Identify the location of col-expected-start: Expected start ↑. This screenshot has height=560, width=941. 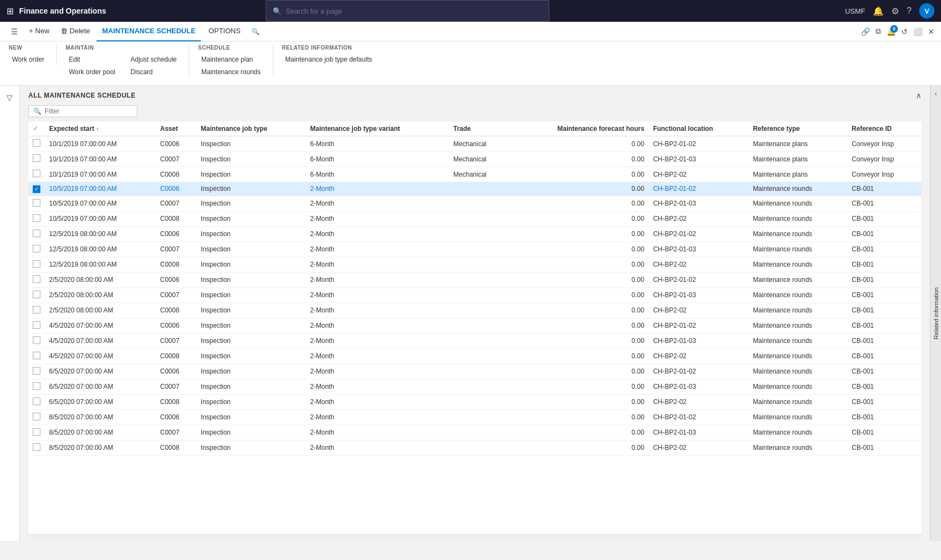
(100, 129).